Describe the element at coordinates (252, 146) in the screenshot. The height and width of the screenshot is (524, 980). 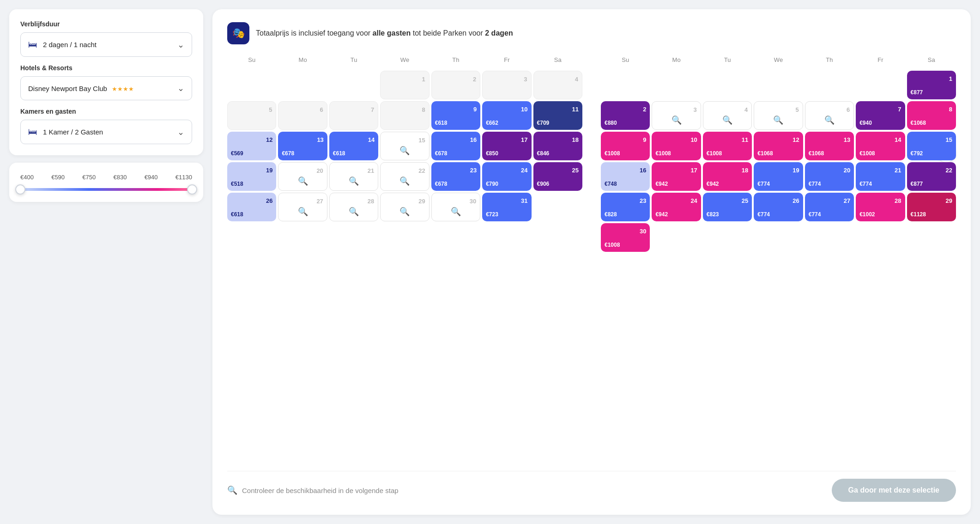
I see `day-cell-12: 12€569` at that location.